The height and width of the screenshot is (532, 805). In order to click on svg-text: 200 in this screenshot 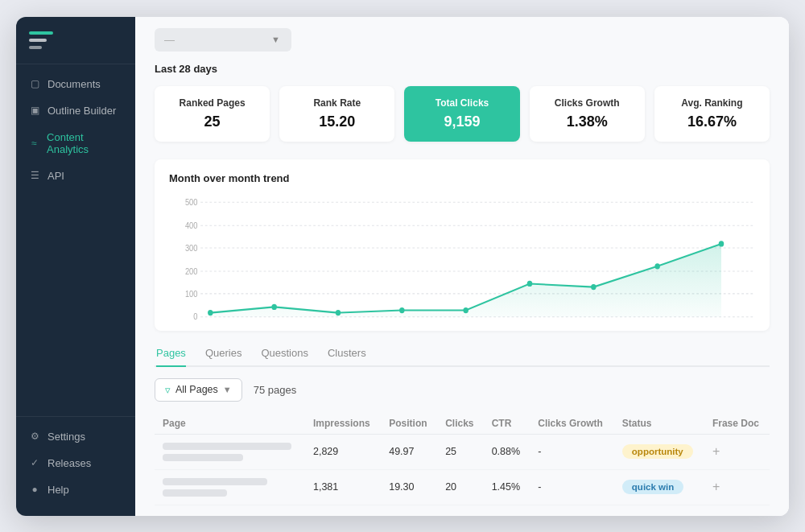, I will do `click(192, 271)`.